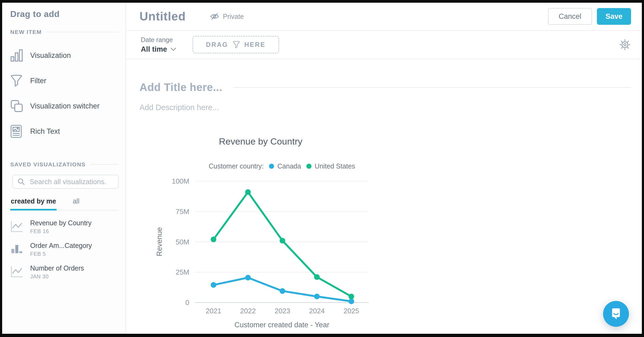 The image size is (644, 337). Describe the element at coordinates (65, 55) in the screenshot. I see `new-item-visualization: Visualization` at that location.